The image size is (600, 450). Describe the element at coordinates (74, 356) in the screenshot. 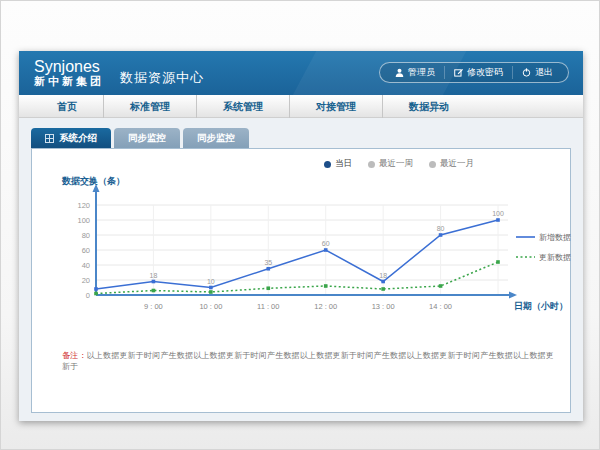

I see `footnote-label: 备注：` at that location.